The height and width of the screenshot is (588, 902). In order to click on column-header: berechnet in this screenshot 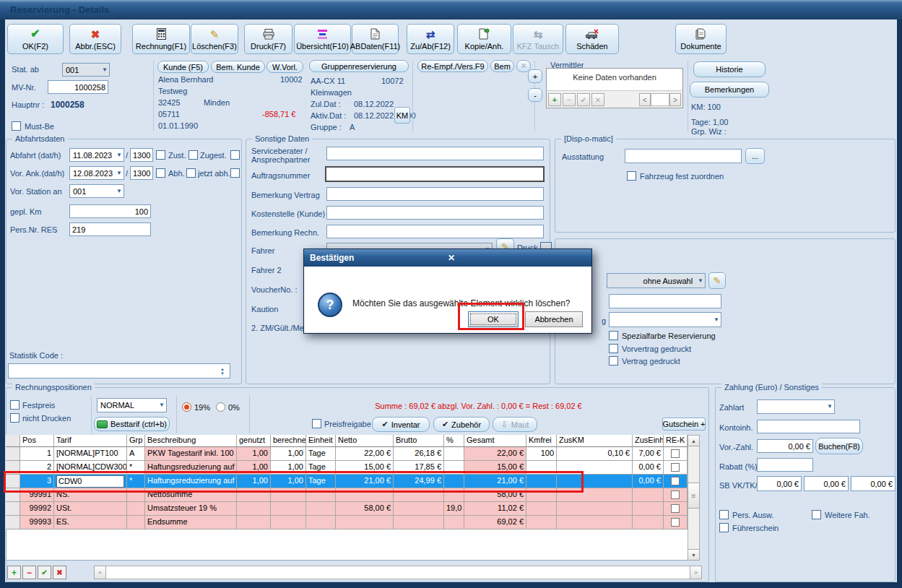, I will do `click(289, 441)`.